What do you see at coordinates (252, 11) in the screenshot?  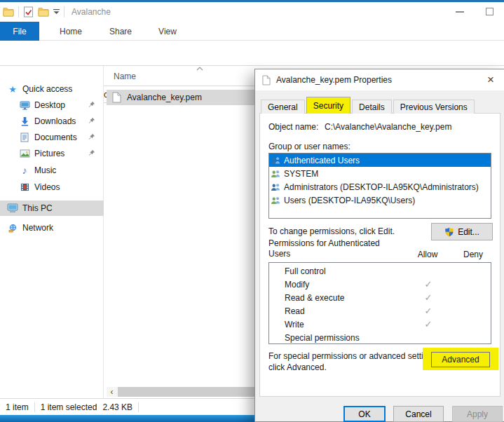 I see `explorer-titlebar: Avalanche` at bounding box center [252, 11].